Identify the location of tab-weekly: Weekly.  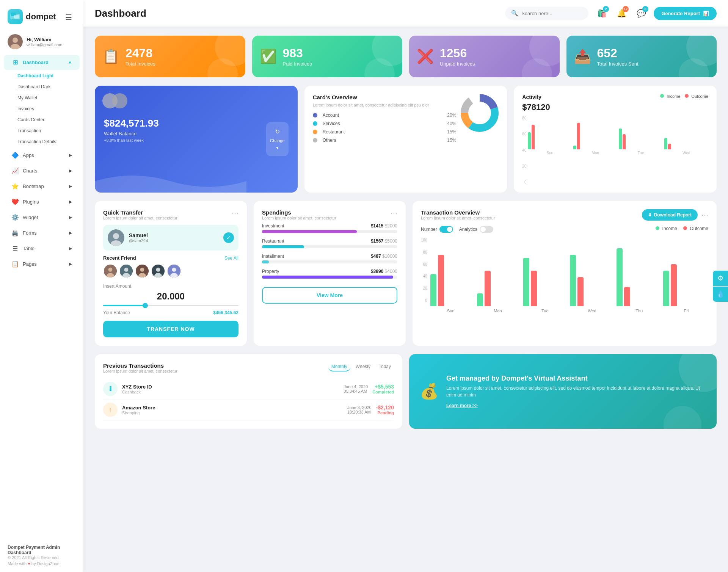
(363, 367).